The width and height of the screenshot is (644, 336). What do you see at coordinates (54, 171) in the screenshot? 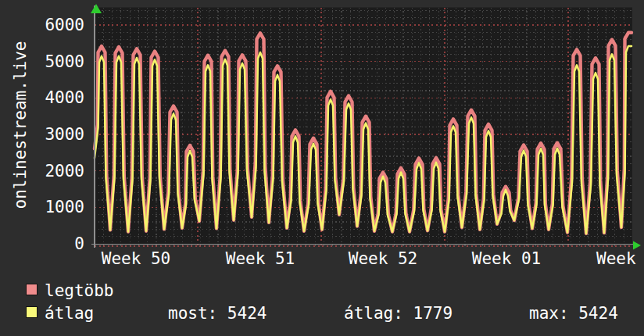
I see `y-tick-label: 2000` at bounding box center [54, 171].